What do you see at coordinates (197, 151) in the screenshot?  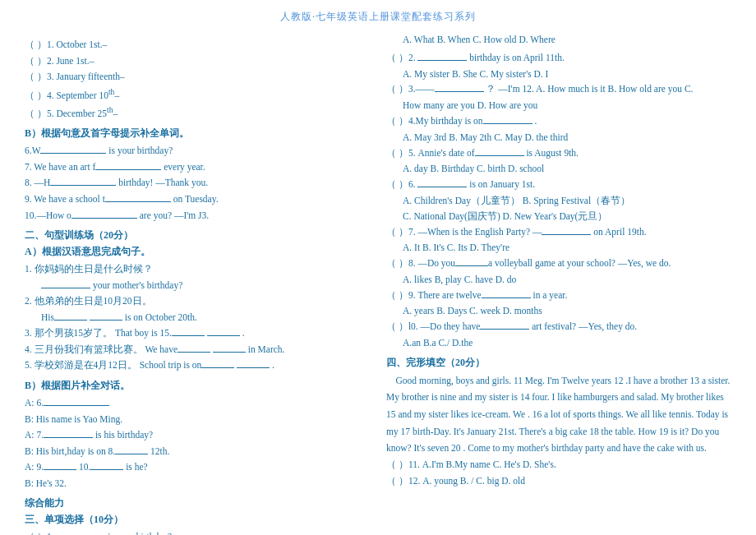 I see `list-item: 6.W is your birthday?` at bounding box center [197, 151].